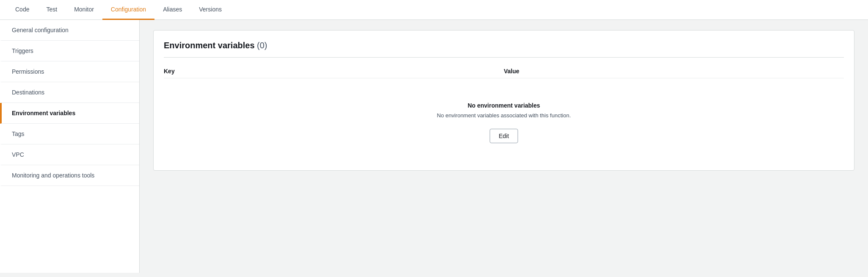 This screenshot has height=277, width=868. What do you see at coordinates (69, 175) in the screenshot?
I see `sidebar-item-monitoring-and-operations-tools: Monitoring and operations tools` at bounding box center [69, 175].